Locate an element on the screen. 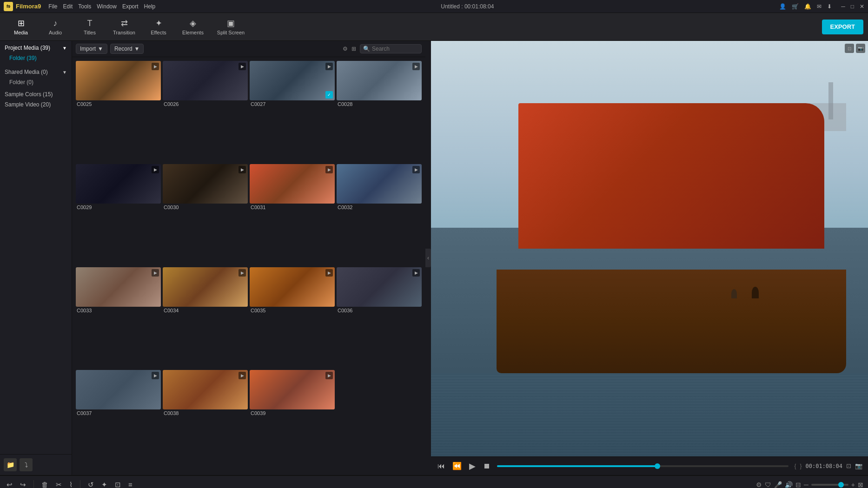 This screenshot has height=488, width=868. minimize-btn: ─ is located at coordinates (843, 7).